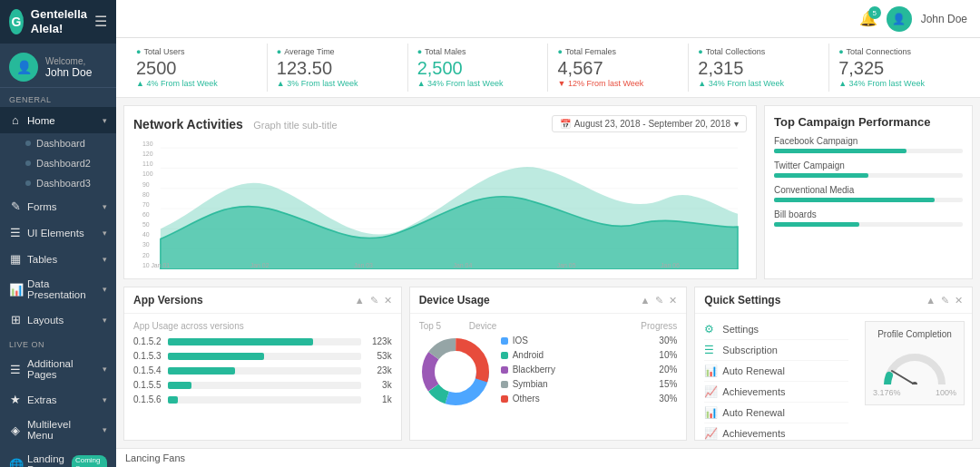 This screenshot has width=980, height=467. Describe the element at coordinates (61, 143) in the screenshot. I see `sidebar-sub-label: Dashboard` at that location.